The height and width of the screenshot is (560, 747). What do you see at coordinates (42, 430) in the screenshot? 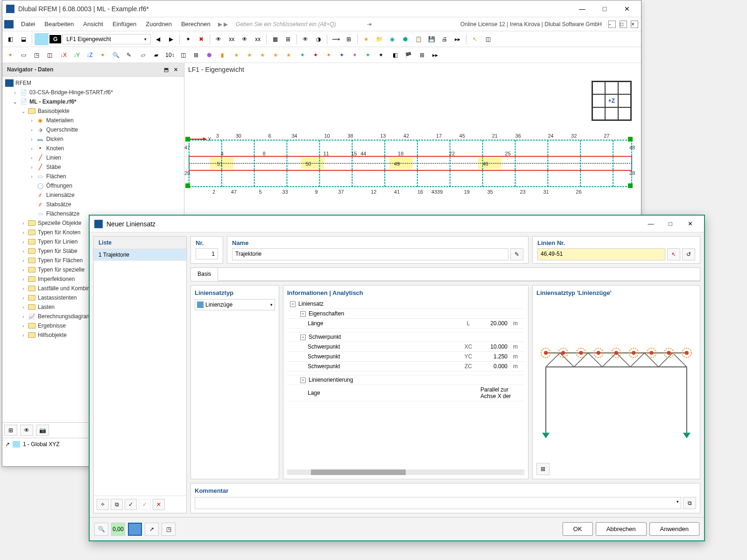
I see `nav-tab-cam-icon: 📷` at bounding box center [42, 430].